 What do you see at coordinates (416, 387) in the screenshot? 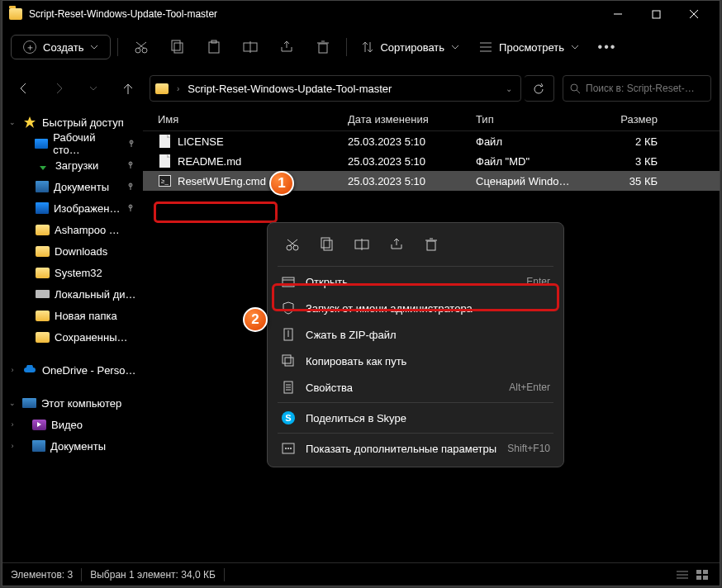
I see `ctx-properties: Свойства Alt+Enter` at bounding box center [416, 387].